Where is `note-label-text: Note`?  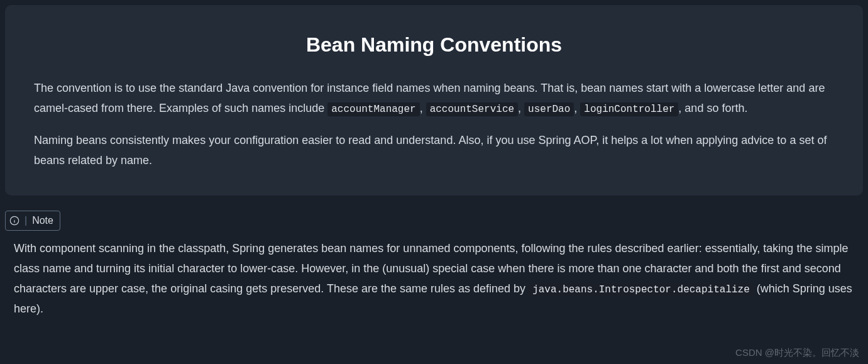
note-label-text: Note is located at coordinates (43, 221).